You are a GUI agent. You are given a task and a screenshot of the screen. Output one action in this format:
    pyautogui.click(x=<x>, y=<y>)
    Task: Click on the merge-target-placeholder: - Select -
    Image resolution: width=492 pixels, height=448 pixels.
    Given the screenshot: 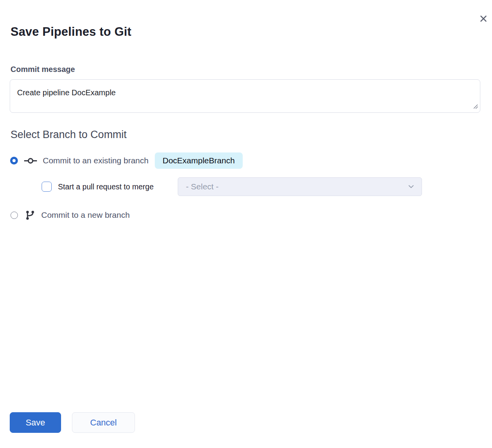 What is the action you would take?
    pyautogui.click(x=297, y=187)
    